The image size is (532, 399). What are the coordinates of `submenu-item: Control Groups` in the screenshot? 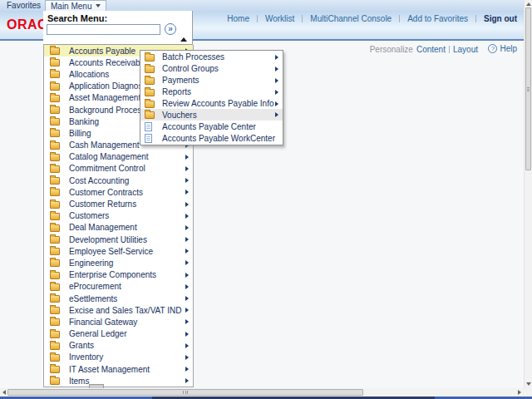 It's located at (211, 69).